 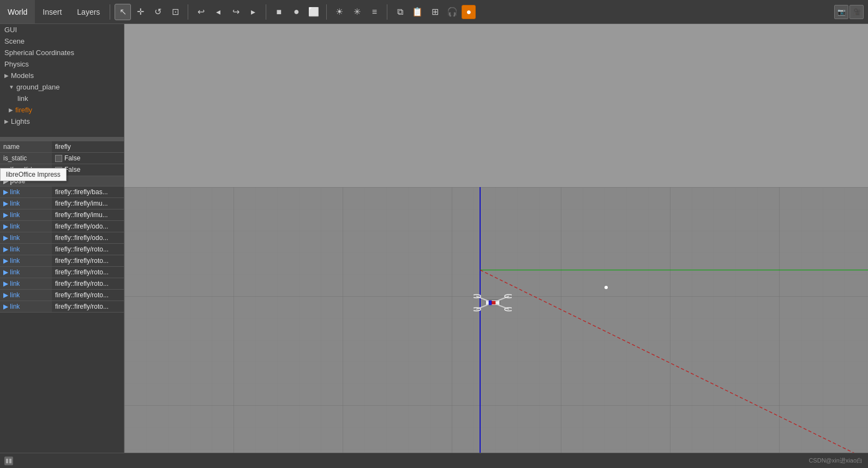 I want to click on tree-label-lights: Lights, so click(x=21, y=121).